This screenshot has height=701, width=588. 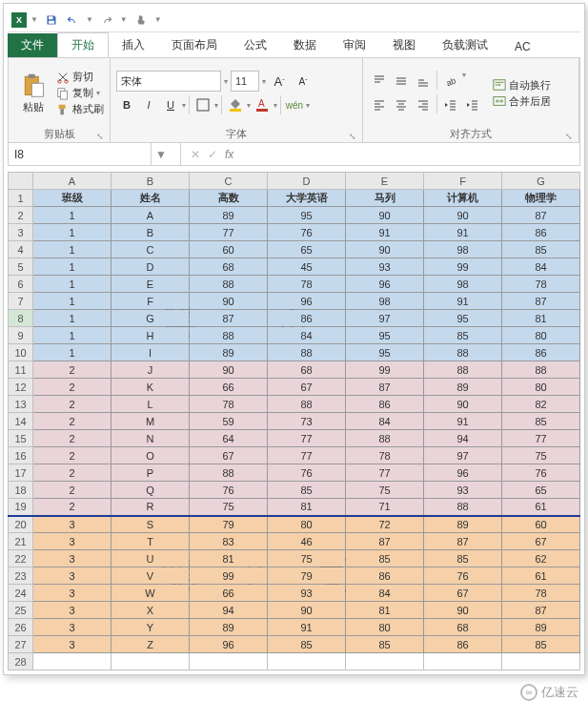 I want to click on row-header: 20, so click(x=21, y=525).